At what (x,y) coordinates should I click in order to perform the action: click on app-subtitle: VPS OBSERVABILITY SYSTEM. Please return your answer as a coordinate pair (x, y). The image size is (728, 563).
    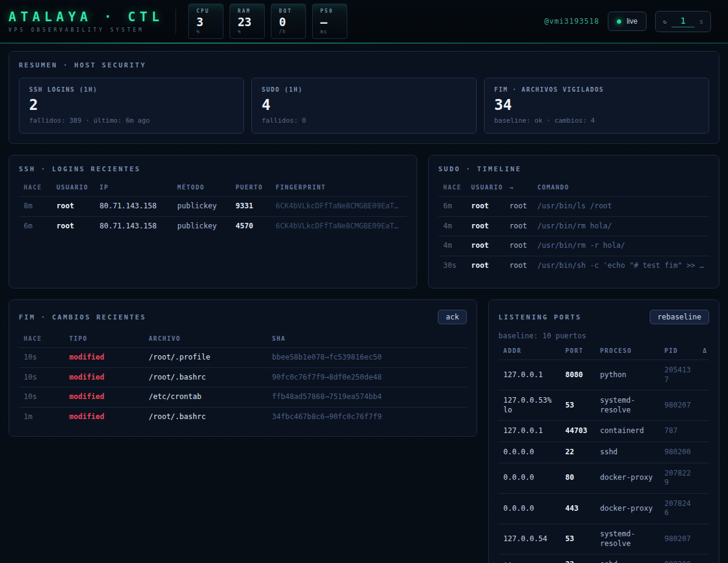
    Looking at the image, I should click on (86, 30).